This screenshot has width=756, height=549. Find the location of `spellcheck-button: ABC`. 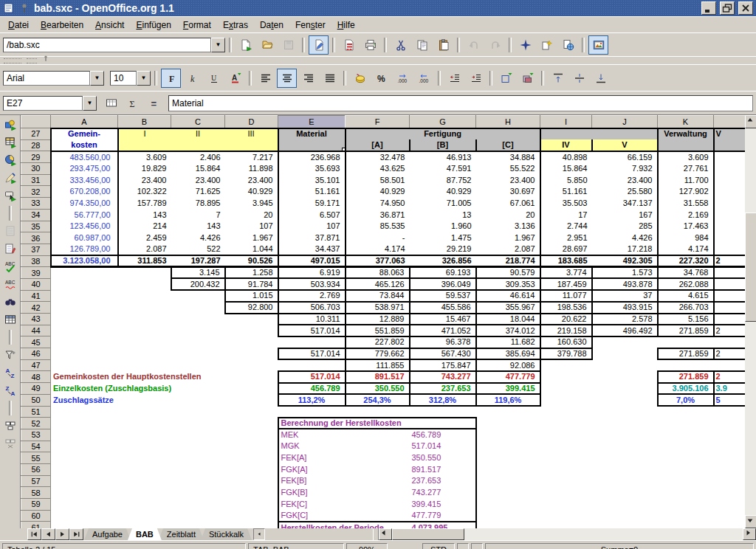

spellcheck-button: ABC is located at coordinates (10, 266).